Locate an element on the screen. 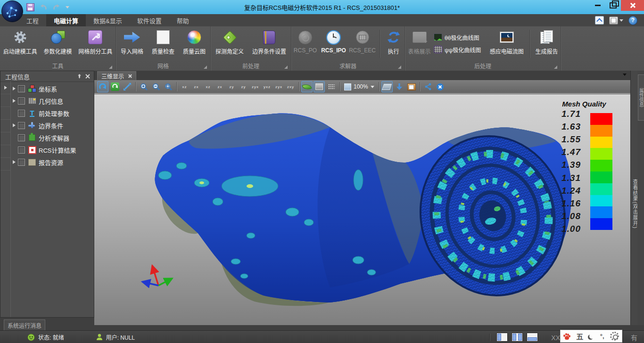 The height and width of the screenshot is (343, 644). tree-item-coordinate-system: 坐标系 is located at coordinates (52, 89).